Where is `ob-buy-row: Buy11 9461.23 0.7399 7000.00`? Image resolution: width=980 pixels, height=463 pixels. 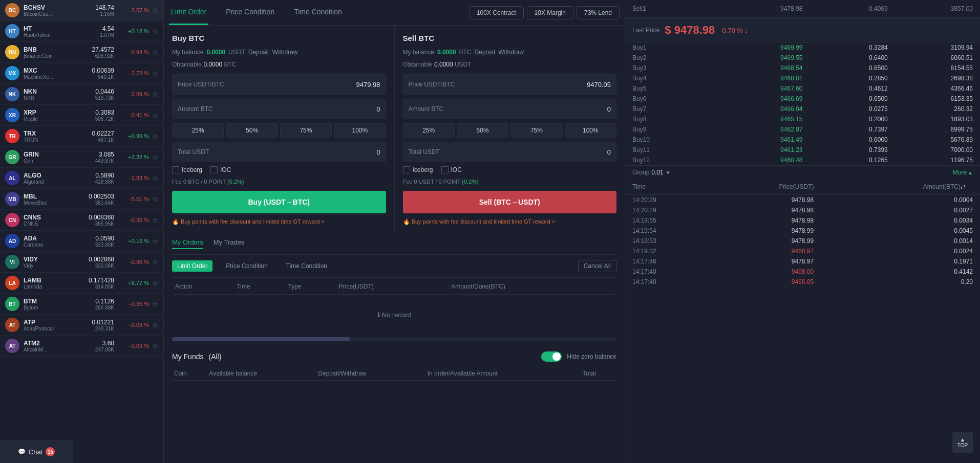 ob-buy-row: Buy11 9461.23 0.7399 7000.00 is located at coordinates (803, 150).